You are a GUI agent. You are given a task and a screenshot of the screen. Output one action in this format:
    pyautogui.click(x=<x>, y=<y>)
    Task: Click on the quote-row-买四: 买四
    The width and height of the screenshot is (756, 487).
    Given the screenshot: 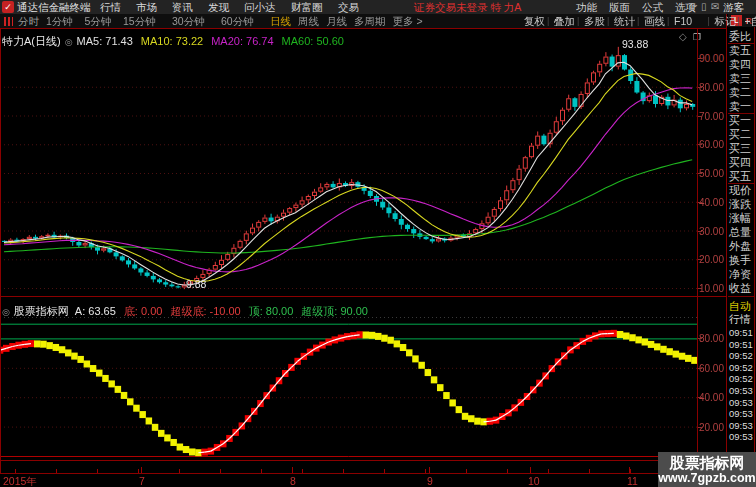 What is the action you would take?
    pyautogui.click(x=740, y=162)
    